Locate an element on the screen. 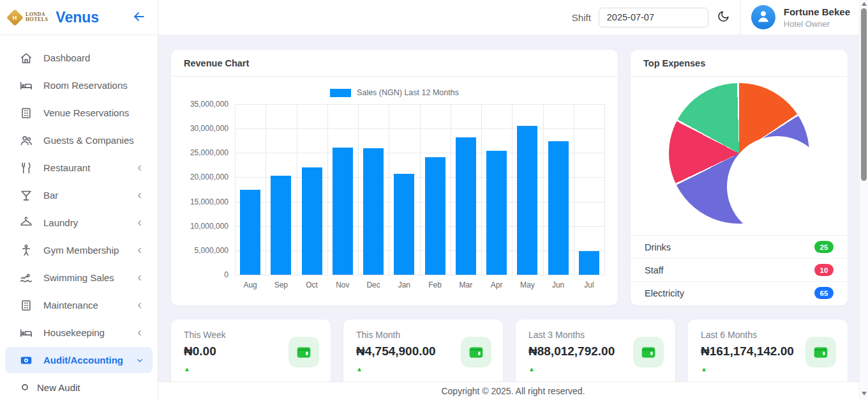 This screenshot has height=400, width=868. expense-count-badge: 25 is located at coordinates (824, 247).